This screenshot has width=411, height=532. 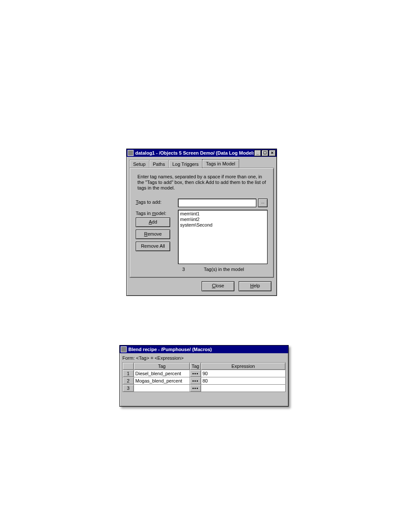 What do you see at coordinates (153, 222) in the screenshot?
I see `add-button: Add` at bounding box center [153, 222].